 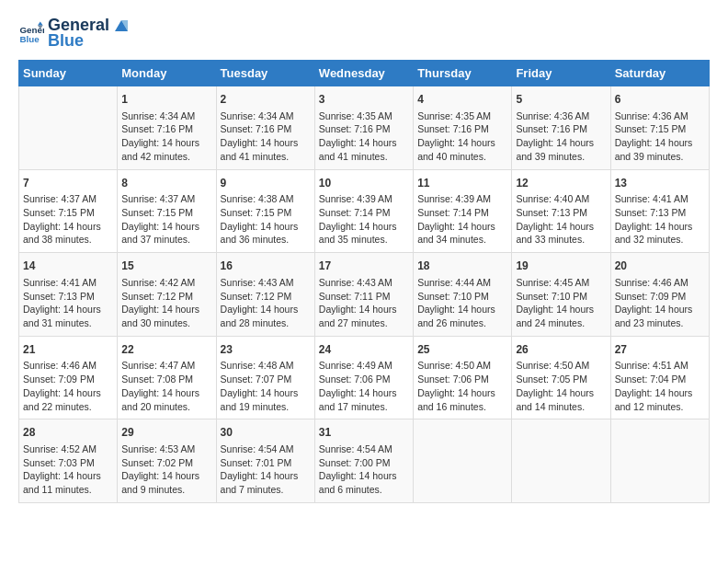 What do you see at coordinates (266, 184) in the screenshot?
I see `day-number: 9` at bounding box center [266, 184].